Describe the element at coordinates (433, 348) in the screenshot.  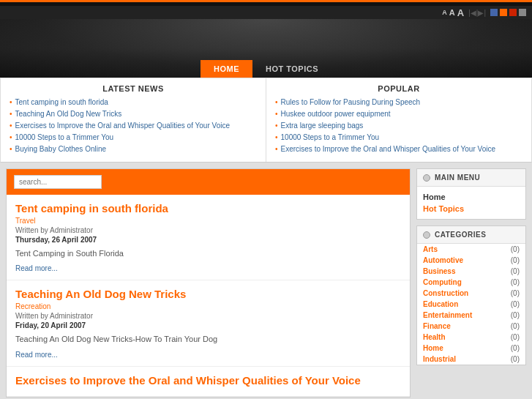
I see `category-link: Home` at that location.